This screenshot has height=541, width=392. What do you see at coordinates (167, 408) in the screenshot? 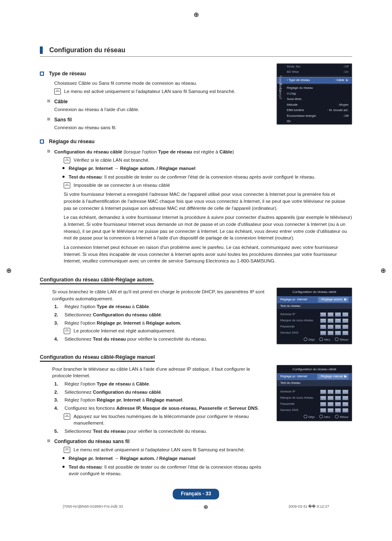
I see `step-text: Configurez les fonctions Adresse IP, Mas…` at bounding box center [167, 408].